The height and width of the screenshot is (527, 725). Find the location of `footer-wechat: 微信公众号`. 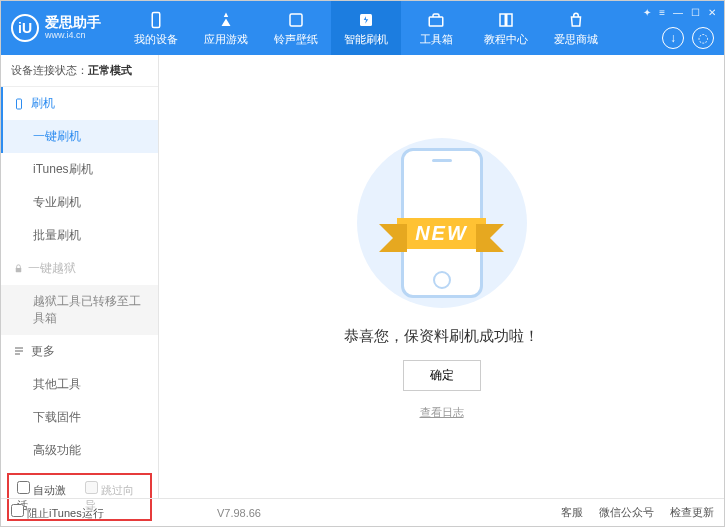

footer-wechat: 微信公众号 is located at coordinates (626, 512).